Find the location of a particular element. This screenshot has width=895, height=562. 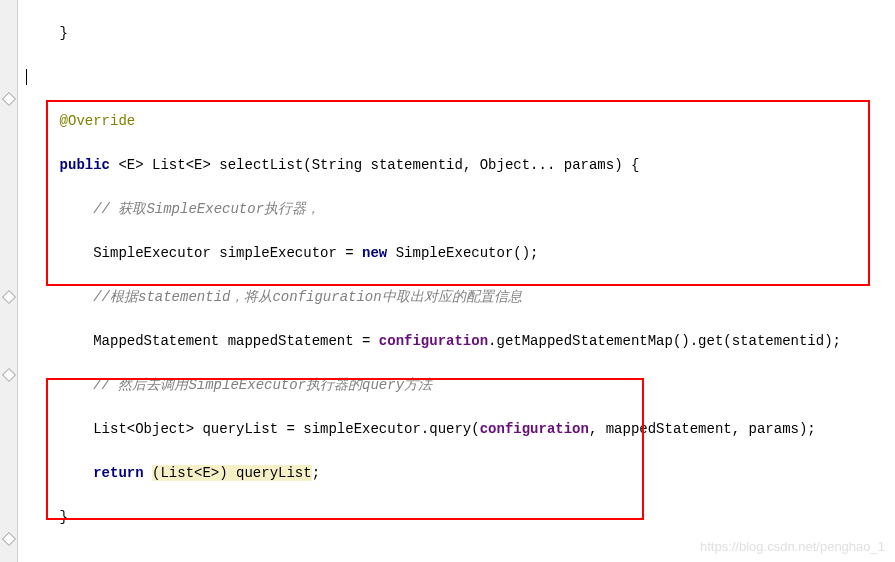

code-line: public <E> List<E> selectList(String sta… is located at coordinates (460, 165).